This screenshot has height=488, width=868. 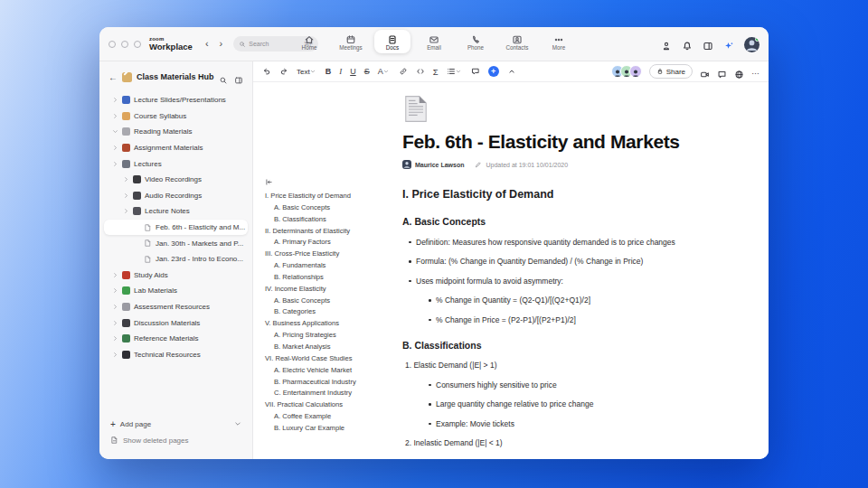 What do you see at coordinates (284, 71) in the screenshot?
I see `redo-icon` at bounding box center [284, 71].